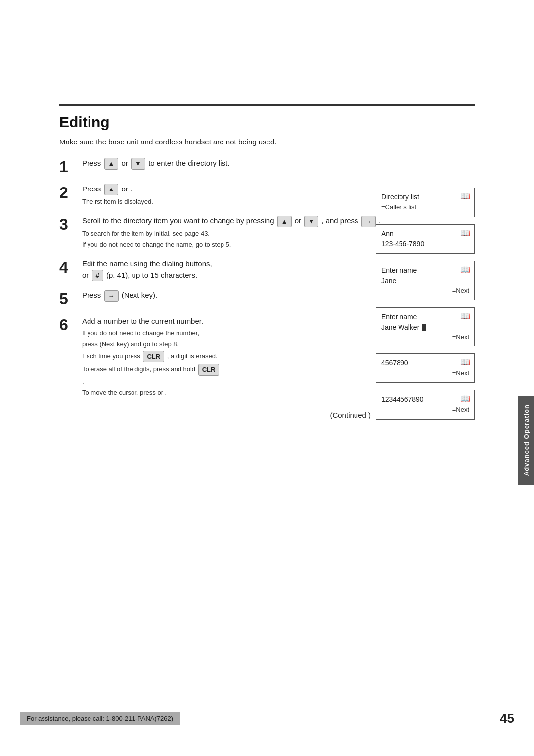  Describe the element at coordinates (91, 189) in the screenshot. I see `step-2-text-press: Press` at that location.